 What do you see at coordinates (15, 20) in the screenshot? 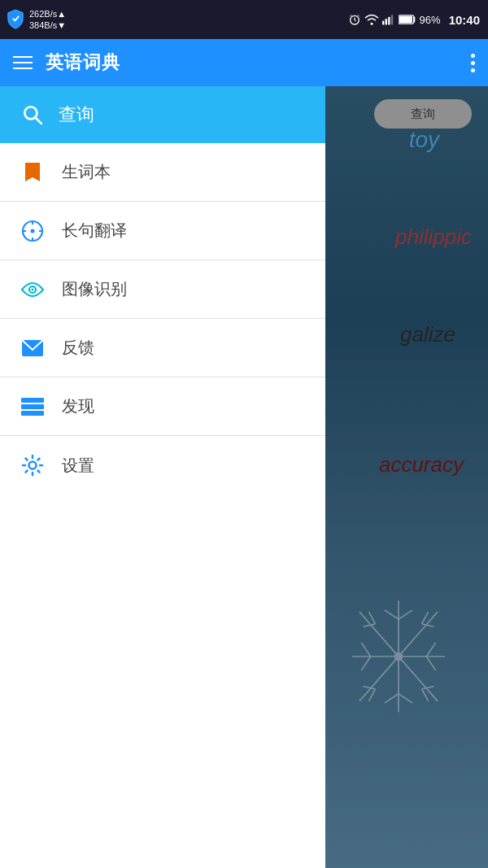
I see `shield-icon` at bounding box center [15, 20].